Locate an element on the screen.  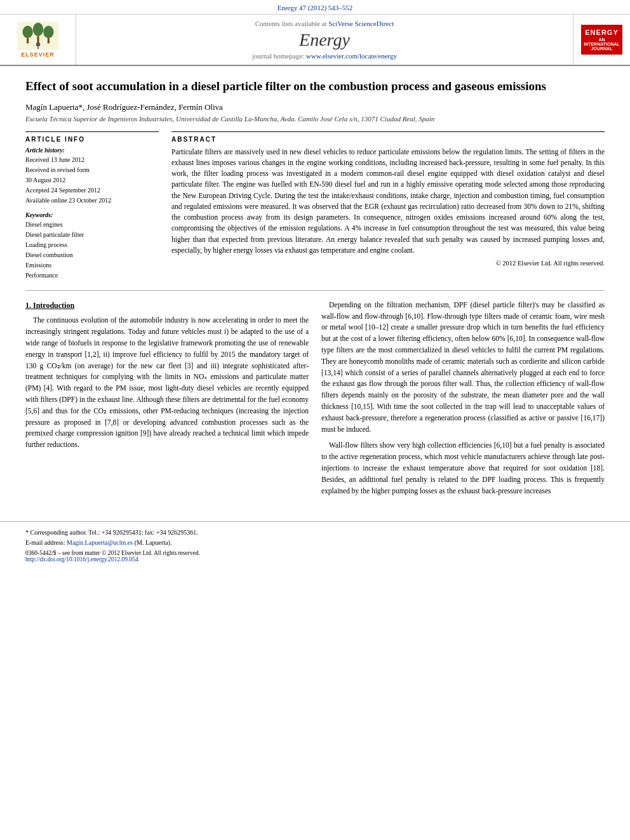
issn-line: 0360-5442/$ – see front matter © 2012 El… is located at coordinates (315, 556).